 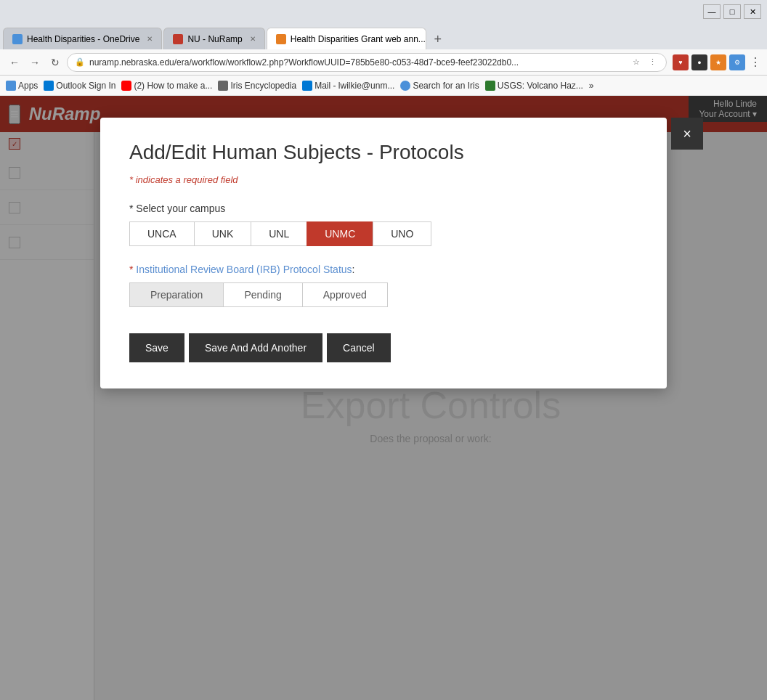 I want to click on iris-enc-bookmark-icon, so click(x=223, y=86).